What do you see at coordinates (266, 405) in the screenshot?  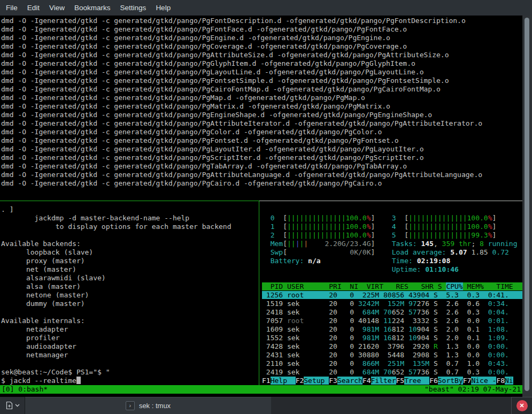 I see `tab-bar: › sek : tmux ✕` at bounding box center [266, 405].